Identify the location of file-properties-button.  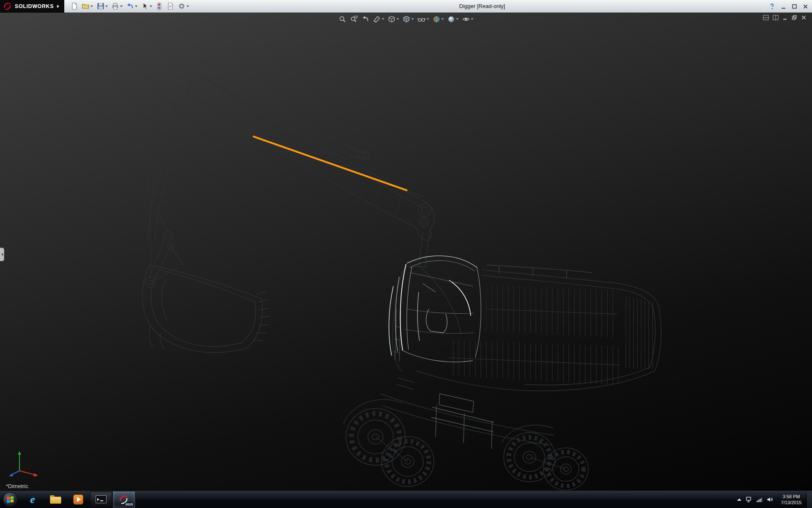
(170, 6).